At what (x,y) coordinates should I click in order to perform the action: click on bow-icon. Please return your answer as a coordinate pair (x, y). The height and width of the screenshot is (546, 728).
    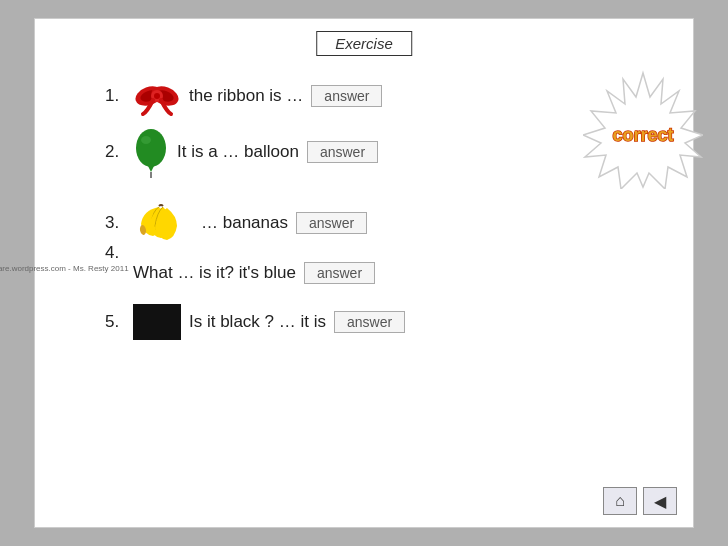
    Looking at the image, I should click on (157, 96).